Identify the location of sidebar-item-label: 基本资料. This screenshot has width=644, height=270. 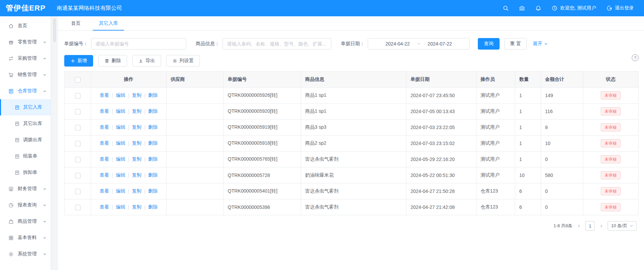
(27, 238).